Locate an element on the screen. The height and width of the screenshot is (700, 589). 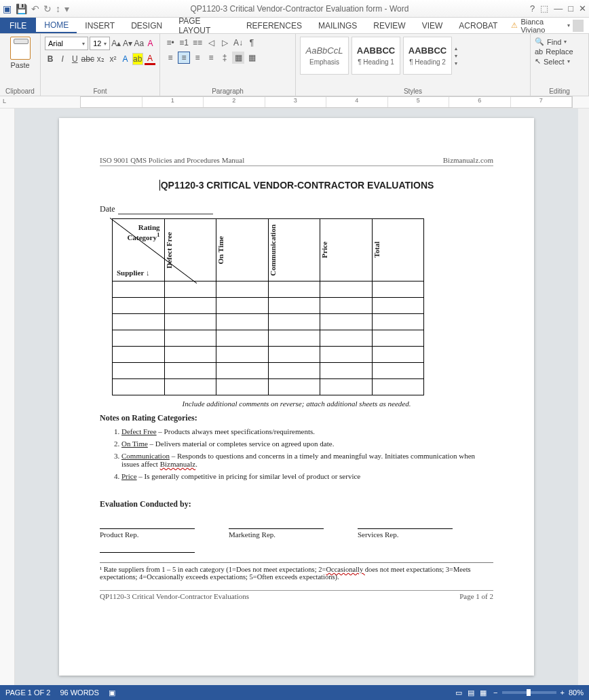
clear-formatting-icon: A is located at coordinates (151, 43).